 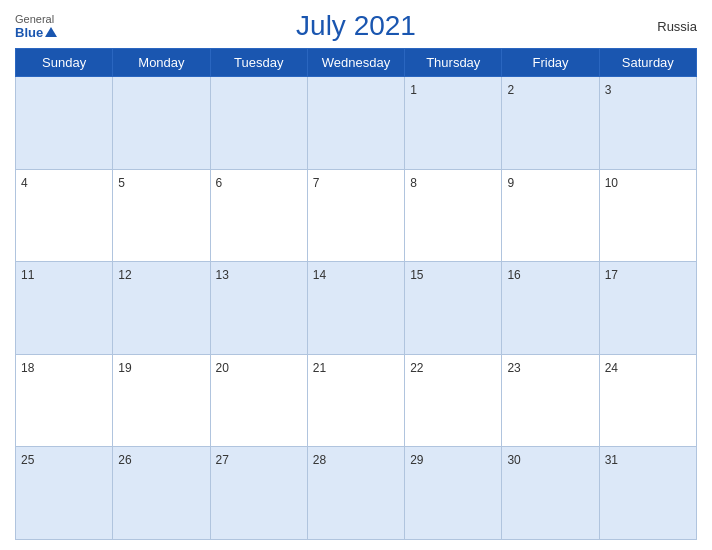 What do you see at coordinates (550, 124) in the screenshot?
I see `calendar-cell: 2` at bounding box center [550, 124].